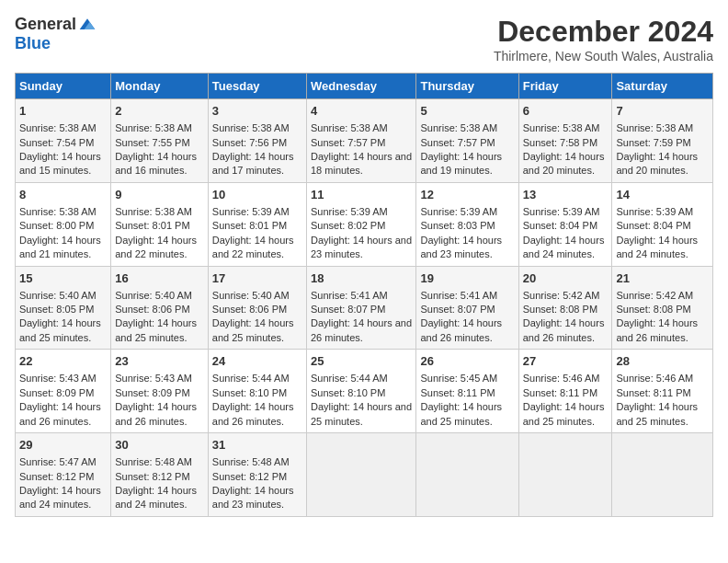 This screenshot has height=563, width=728. I want to click on logo-general-text: General, so click(46, 24).